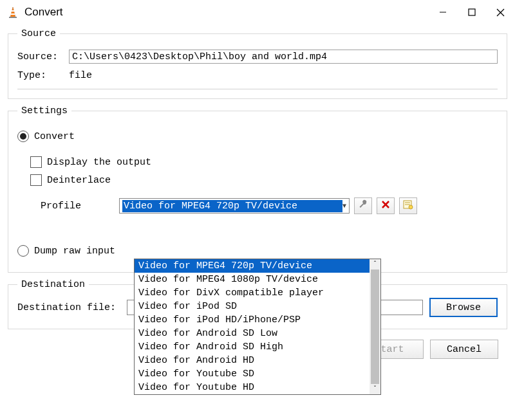 The height and width of the screenshot is (420, 515). What do you see at coordinates (443, 12) in the screenshot?
I see `minimize-button` at bounding box center [443, 12].